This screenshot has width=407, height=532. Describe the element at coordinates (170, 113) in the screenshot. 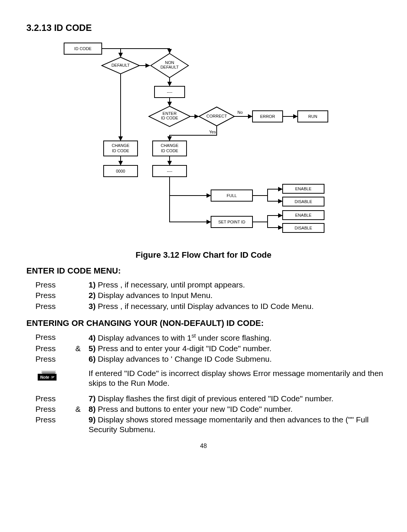

I see `node-enter1: ENTER` at that location.